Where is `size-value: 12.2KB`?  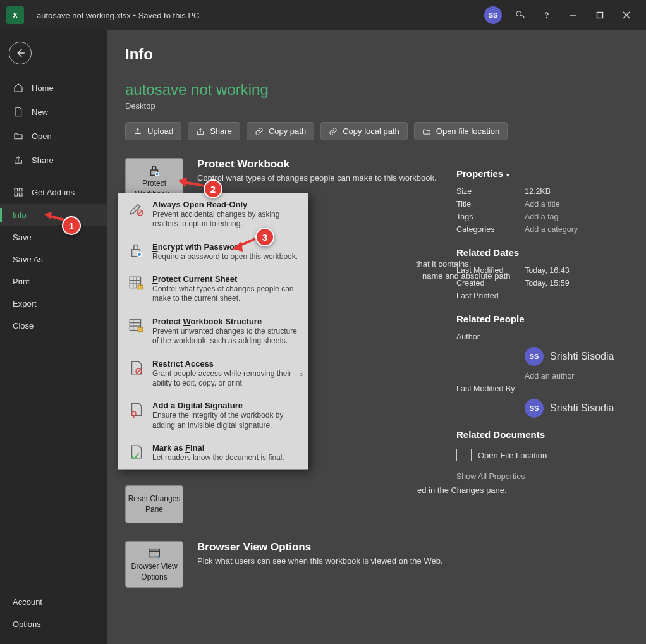
size-value: 12.2KB is located at coordinates (537, 191).